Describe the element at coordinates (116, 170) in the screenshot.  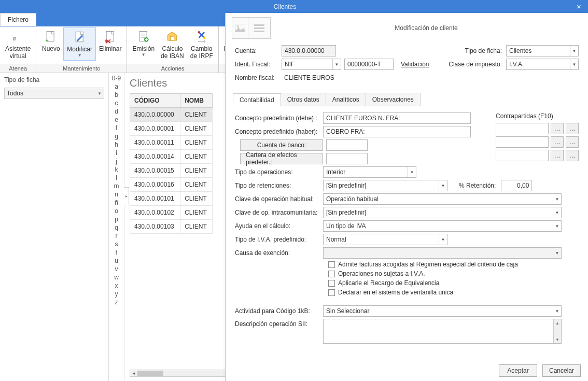
I see `alpha-k: k` at that location.